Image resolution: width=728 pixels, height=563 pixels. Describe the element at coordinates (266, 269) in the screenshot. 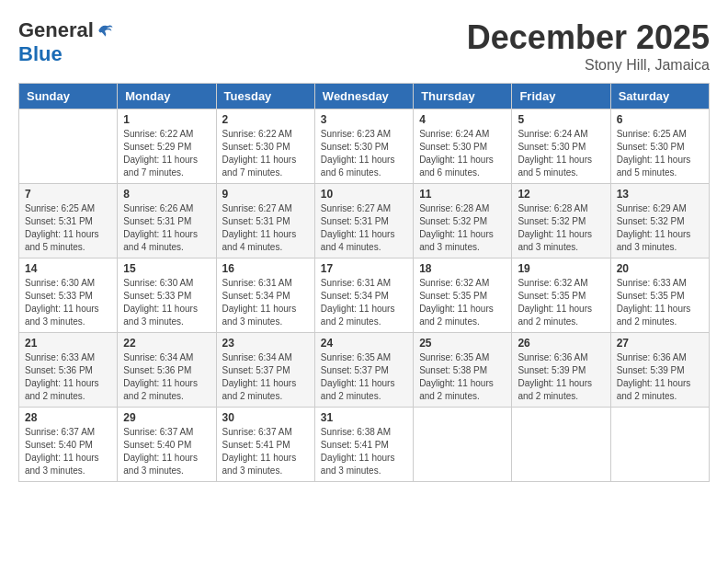

I see `day-number: 16` at that location.